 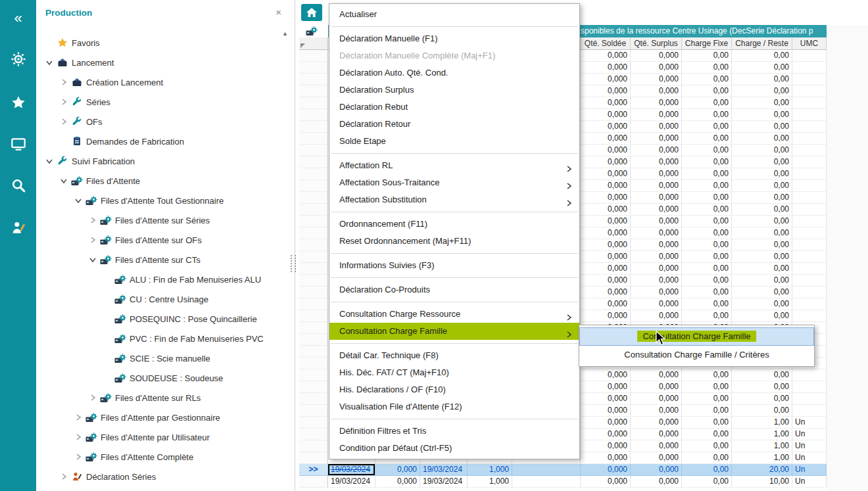 What do you see at coordinates (454, 56) in the screenshot?
I see `menu-item: Déclaration Manuelle Complète (Maj+F1)` at bounding box center [454, 56].